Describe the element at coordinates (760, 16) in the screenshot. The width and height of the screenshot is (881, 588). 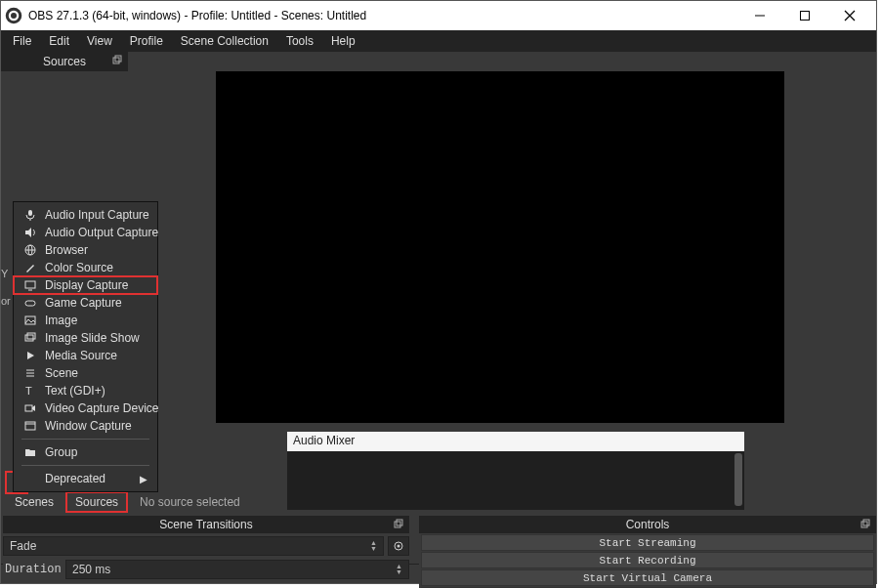
I see `minimize-button` at that location.